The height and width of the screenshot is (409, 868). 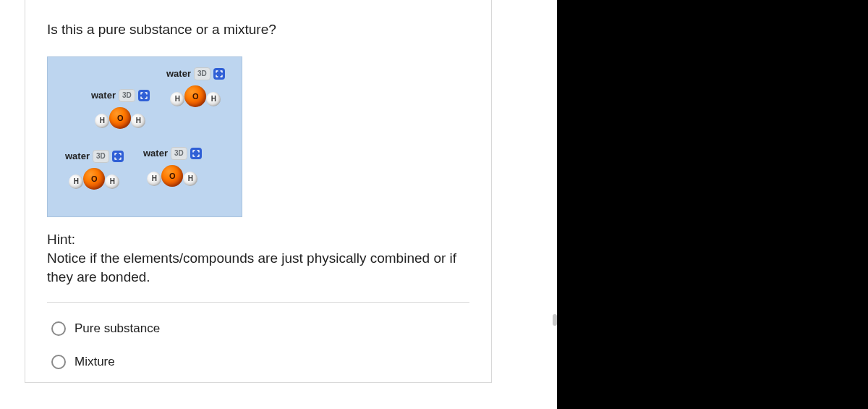 I want to click on option-row: Mixture, so click(x=258, y=366).